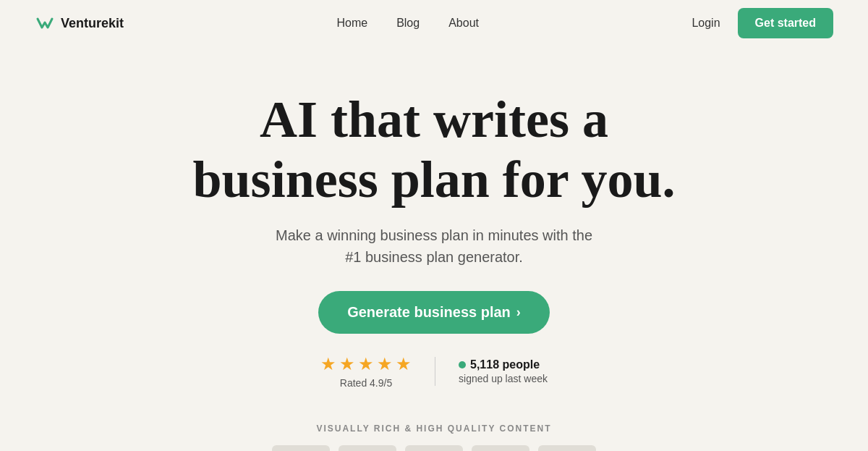 The image size is (868, 451). Describe the element at coordinates (404, 364) in the screenshot. I see `star-5: ★` at that location.